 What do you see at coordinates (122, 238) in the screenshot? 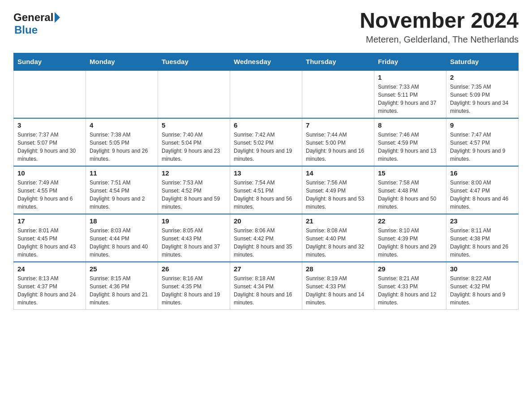
I see `calendar-cell: 18Sunrise: 8:03 AMSunset: 4:44 PMDayligh…` at bounding box center [122, 238].